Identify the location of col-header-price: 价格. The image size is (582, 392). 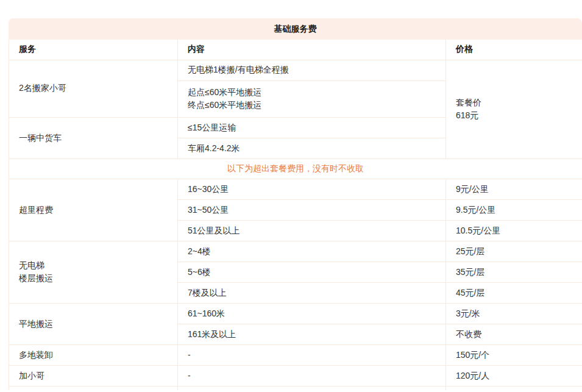
(514, 50).